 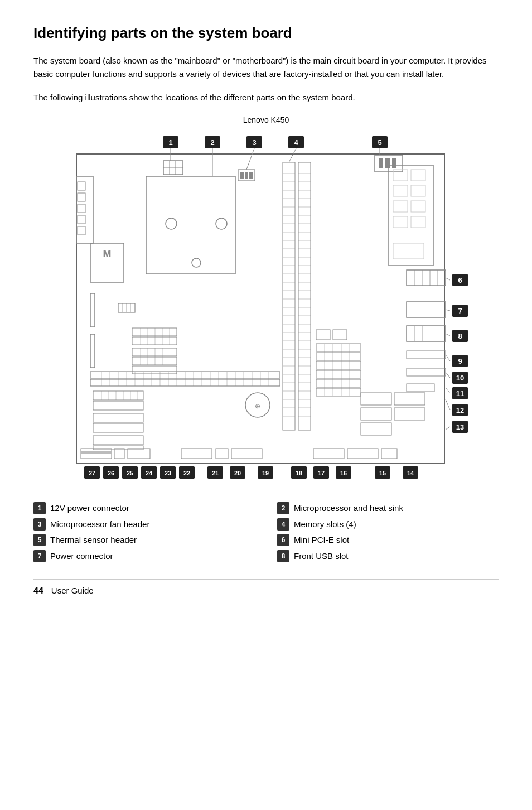 What do you see at coordinates (325, 524) in the screenshot?
I see `part-label: Memory slots (4)` at bounding box center [325, 524].